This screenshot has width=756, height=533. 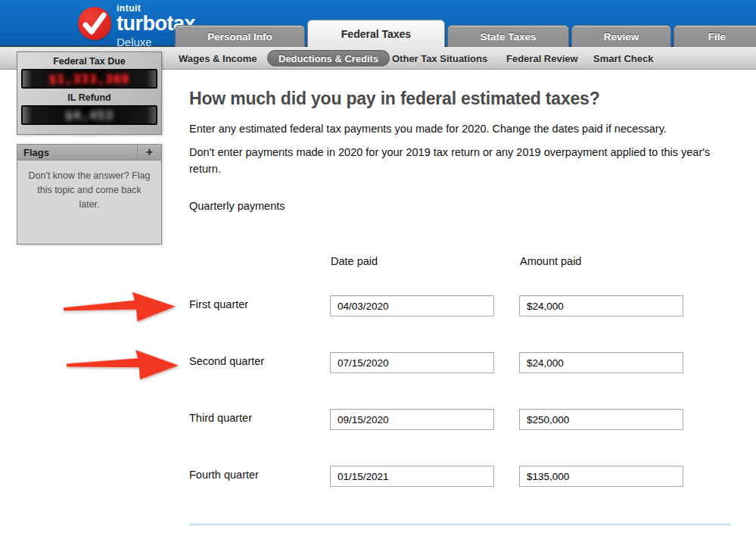 I want to click on date-paid-column-header: Date paid, so click(x=354, y=261).